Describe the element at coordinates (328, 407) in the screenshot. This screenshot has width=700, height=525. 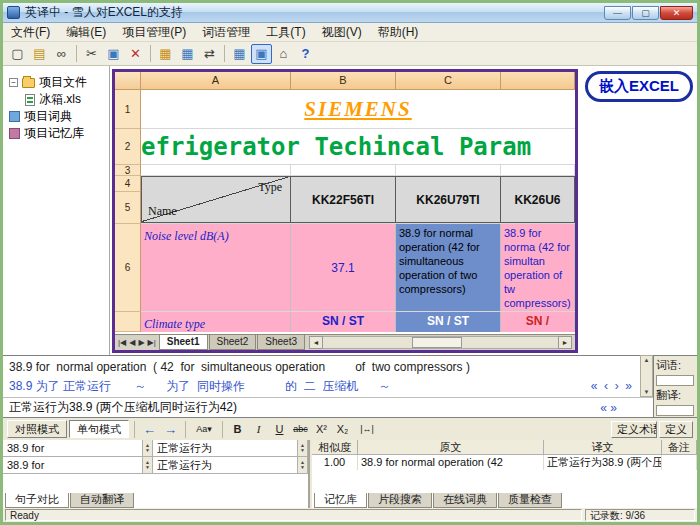
I see `translation-editor: 正常运行为38.9 (两个压缩机同时运行为42) « »` at that location.